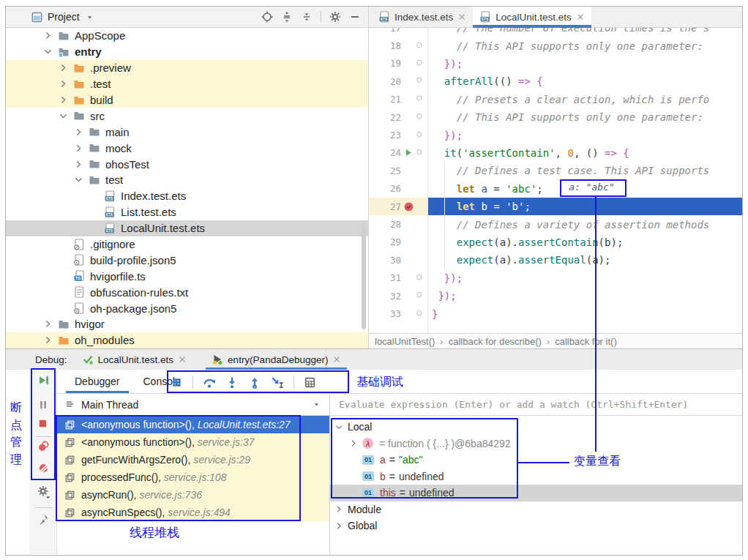 The height and width of the screenshot is (560, 748). Describe the element at coordinates (135, 359) in the screenshot. I see `debug-session-tab-localunit: LocalUnit.test.ets` at that location.